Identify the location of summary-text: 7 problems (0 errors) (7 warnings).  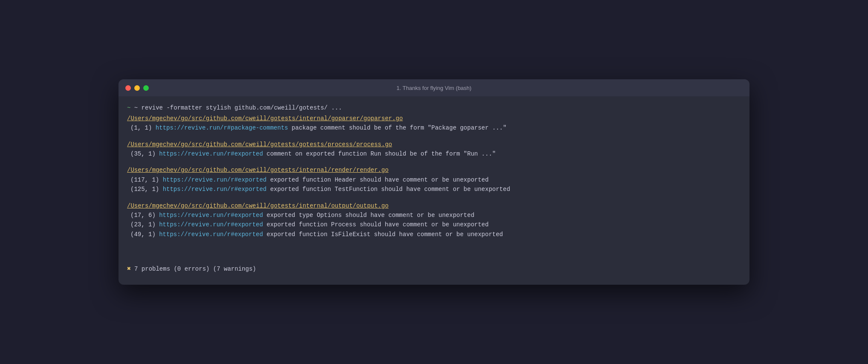
(195, 269).